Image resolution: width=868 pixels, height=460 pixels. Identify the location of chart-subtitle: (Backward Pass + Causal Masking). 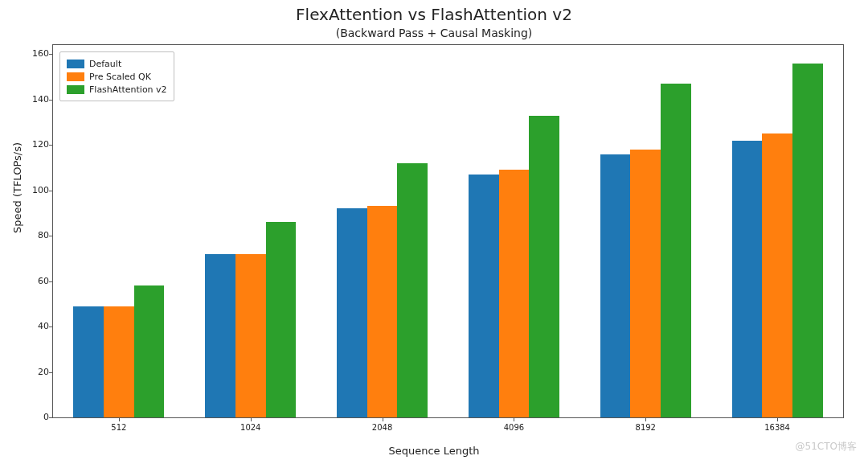
(434, 33).